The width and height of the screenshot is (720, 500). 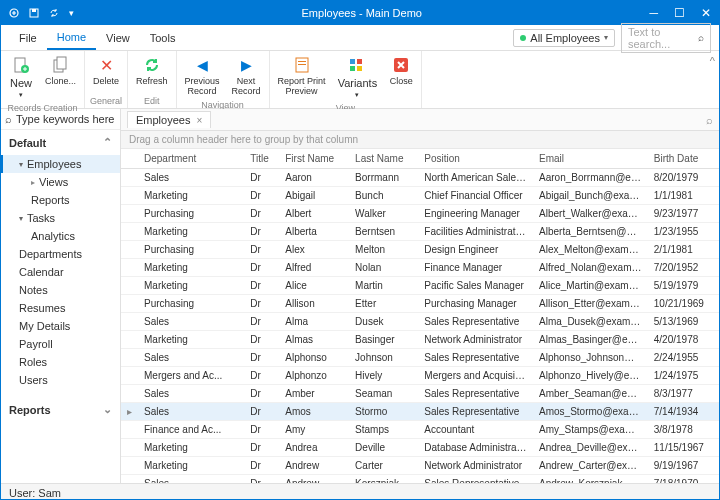 What do you see at coordinates (420, 140) in the screenshot?
I see `group-by-header: Drag a column header here to group by th…` at bounding box center [420, 140].